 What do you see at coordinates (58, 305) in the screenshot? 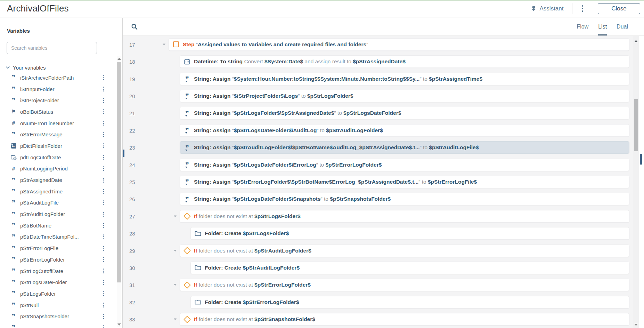
I see `variable-row: ❞pStrNull` at bounding box center [58, 305].